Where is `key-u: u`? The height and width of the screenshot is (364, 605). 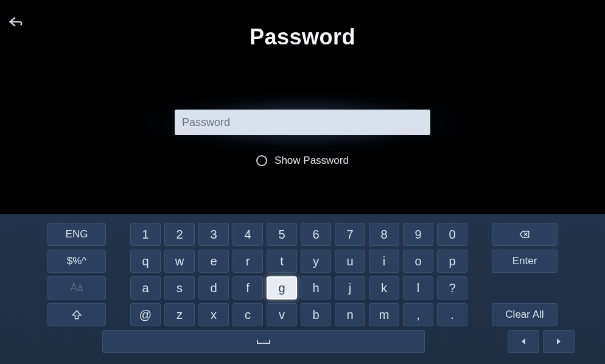
key-u: u is located at coordinates (350, 261).